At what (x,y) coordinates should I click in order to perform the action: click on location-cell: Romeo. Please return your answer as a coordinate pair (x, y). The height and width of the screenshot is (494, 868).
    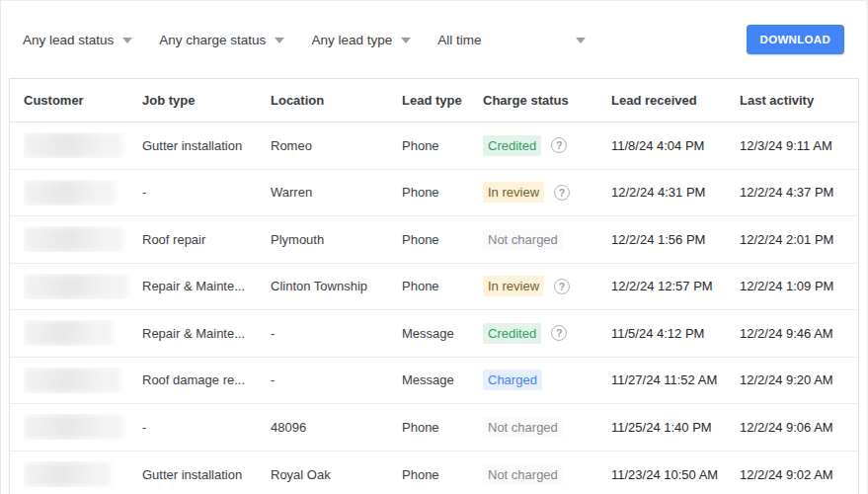
    Looking at the image, I should click on (336, 146).